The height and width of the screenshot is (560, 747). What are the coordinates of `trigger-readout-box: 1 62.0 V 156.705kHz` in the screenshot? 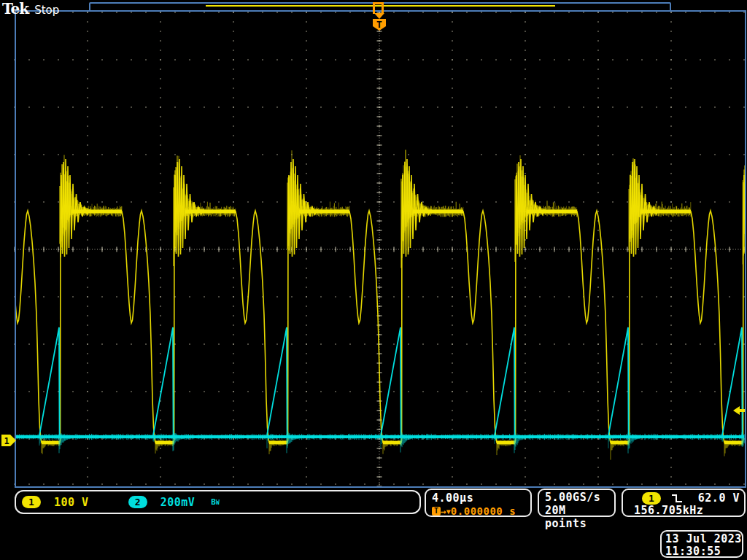 It's located at (684, 503).